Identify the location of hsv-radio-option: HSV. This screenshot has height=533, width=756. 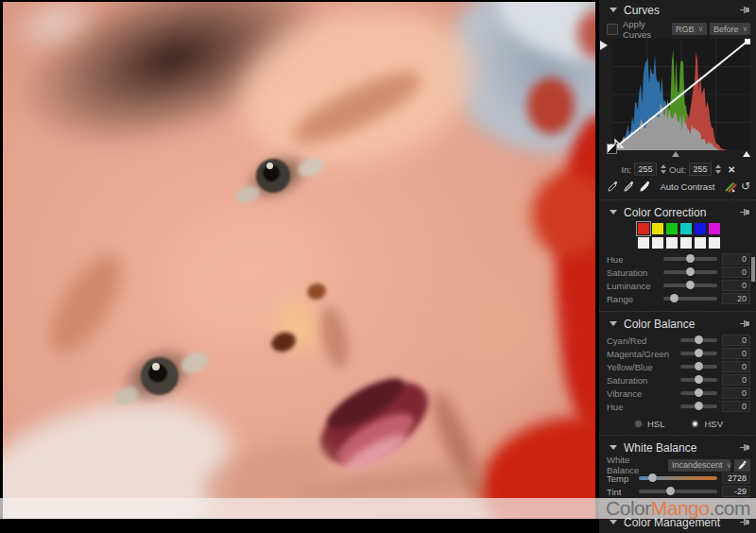
(707, 423).